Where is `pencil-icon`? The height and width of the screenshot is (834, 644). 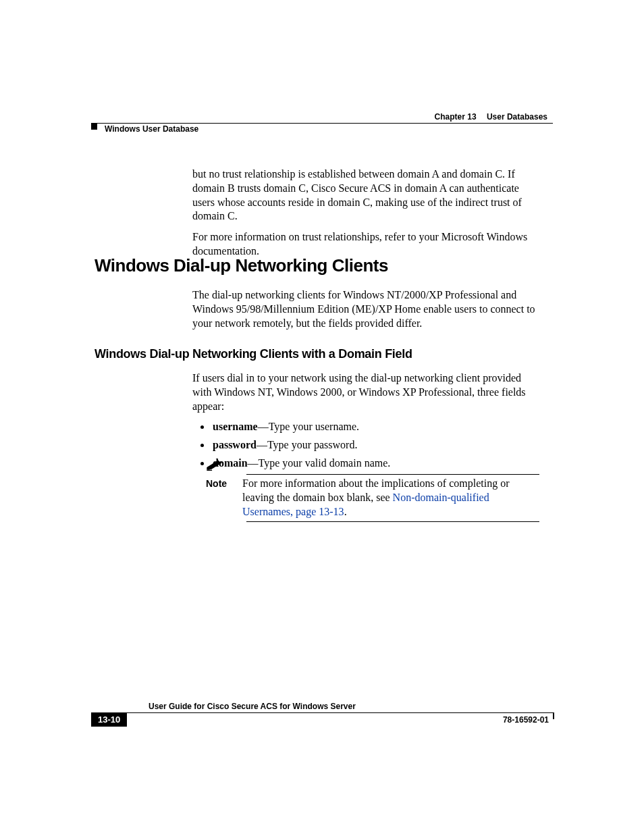
pencil-icon is located at coordinates (215, 465).